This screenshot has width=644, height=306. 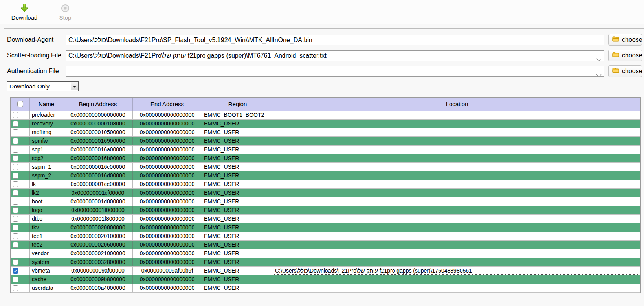 What do you see at coordinates (43, 87) in the screenshot?
I see `download-mode-select: Download Only` at bounding box center [43, 87].